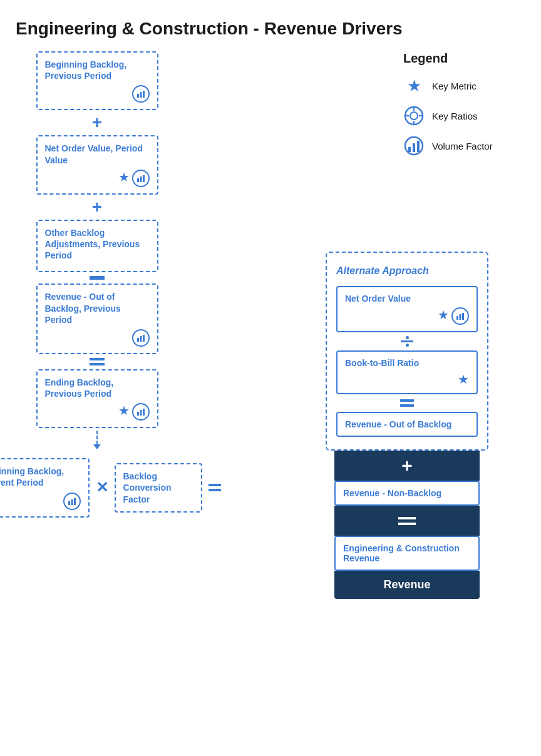 This screenshot has width=541, height=756. What do you see at coordinates (407, 403) in the screenshot?
I see `operator-equals-alt` at bounding box center [407, 403].